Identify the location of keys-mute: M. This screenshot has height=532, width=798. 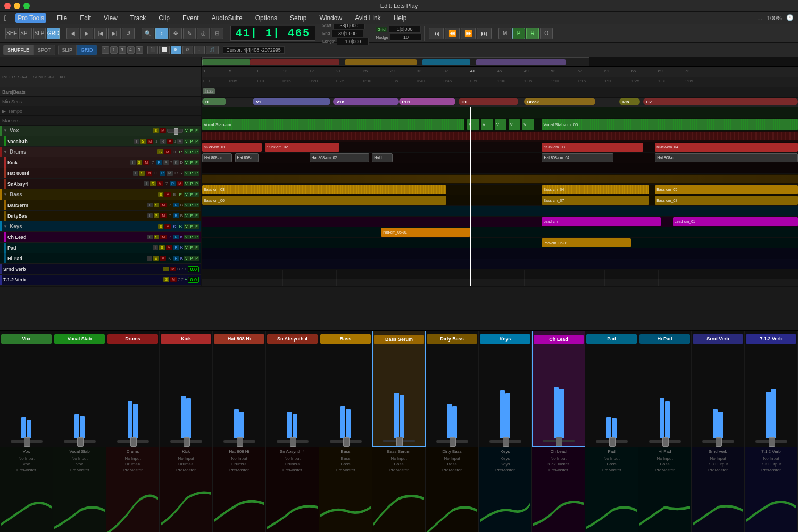
(168, 227).